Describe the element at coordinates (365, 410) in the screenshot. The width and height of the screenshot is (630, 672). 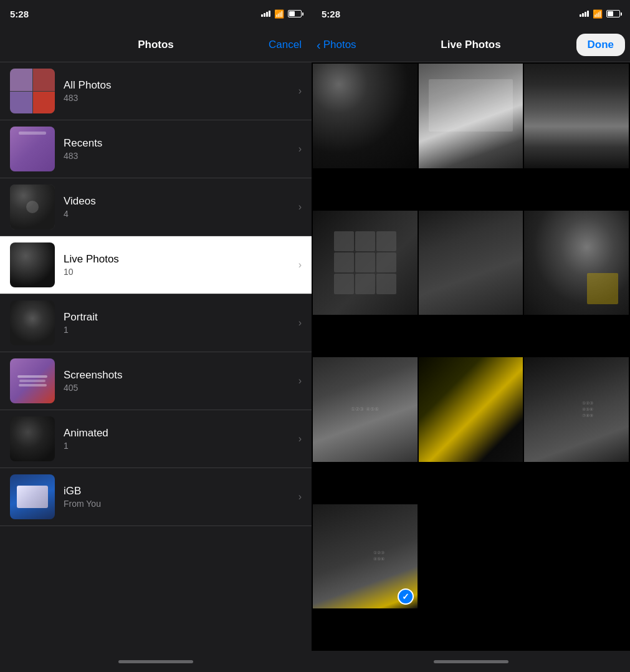
I see `photo-cell-7: ①②③ ④⑤⑥` at that location.